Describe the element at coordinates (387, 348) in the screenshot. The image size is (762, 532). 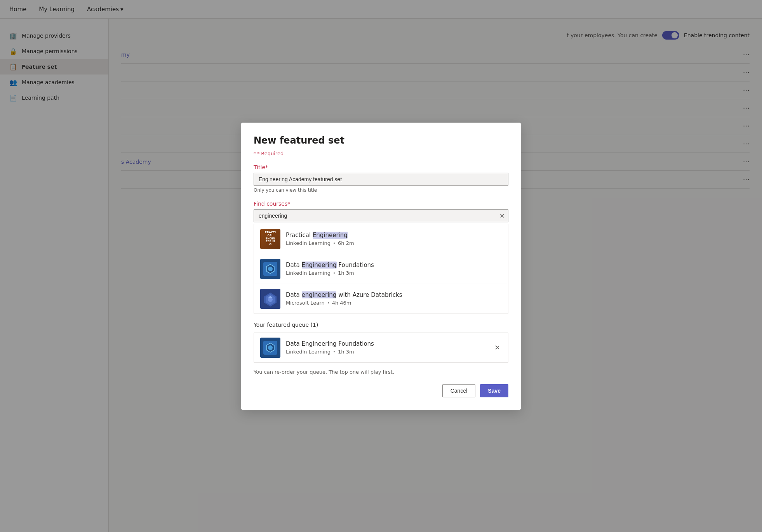
I see `queue-course-info: Data Engineering Foundations LinkedIn Le…` at that location.